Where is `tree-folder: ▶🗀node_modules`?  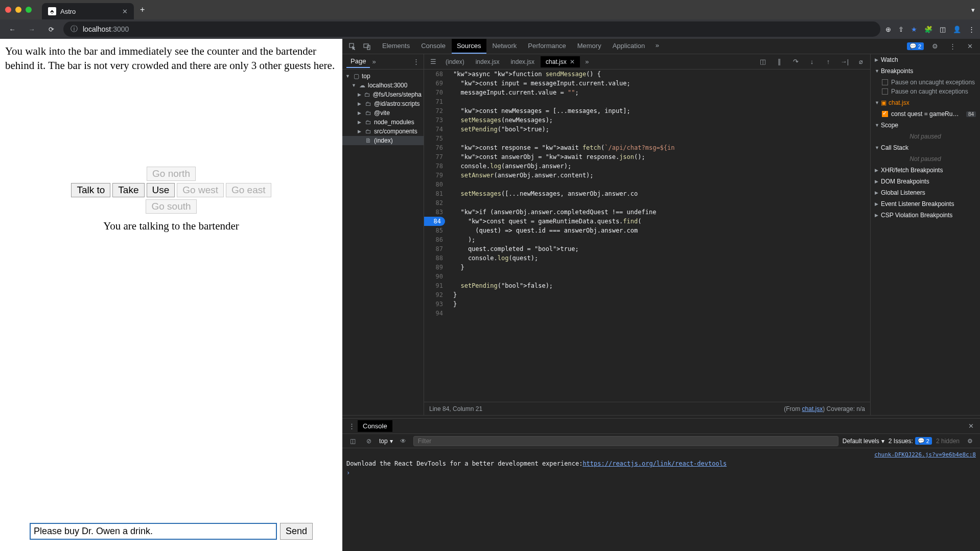
tree-folder: ▶🗀node_modules is located at coordinates (383, 122).